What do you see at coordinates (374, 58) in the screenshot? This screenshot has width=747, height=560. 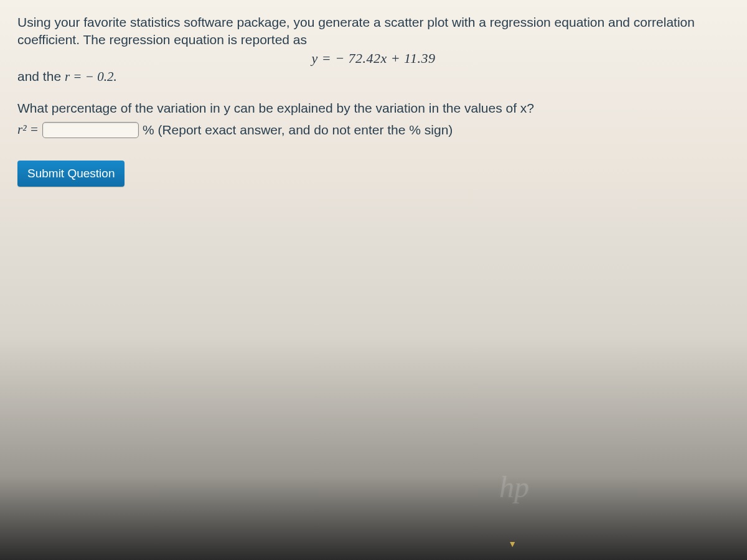 I see `regression-equation: y = − 72.42x + 11.39` at bounding box center [374, 58].